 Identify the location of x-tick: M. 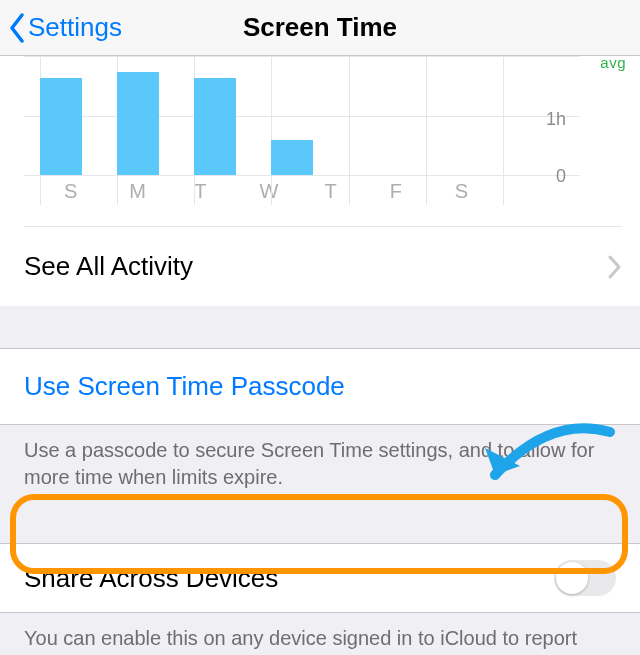
(162, 192).